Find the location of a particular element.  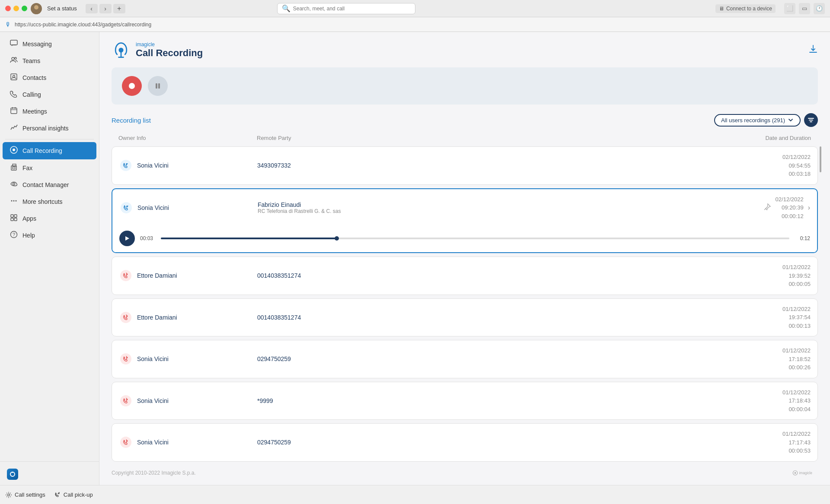

table-row: Sonia Vicini *9999 01/12/202217:18:4300:… is located at coordinates (465, 401).